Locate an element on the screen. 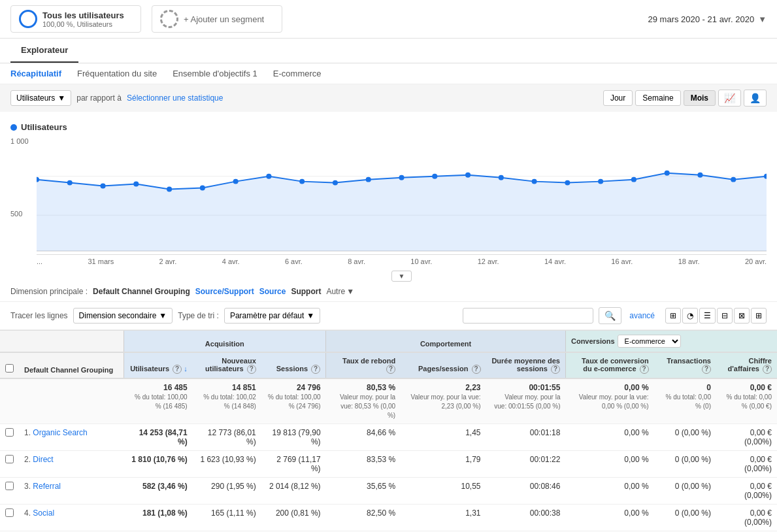 This screenshot has width=777, height=532. row-1-transactions: 0 (0,00 %) is located at coordinates (685, 438).